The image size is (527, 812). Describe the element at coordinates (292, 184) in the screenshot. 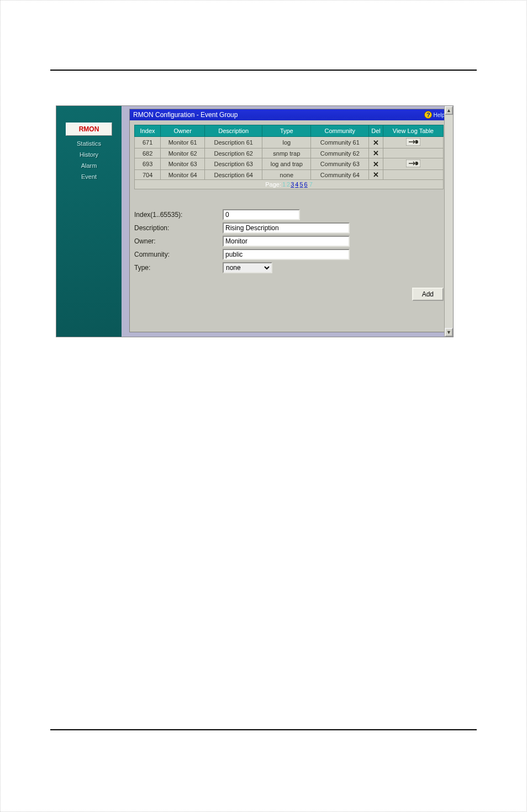

I see `pager-page-link: 3` at that location.